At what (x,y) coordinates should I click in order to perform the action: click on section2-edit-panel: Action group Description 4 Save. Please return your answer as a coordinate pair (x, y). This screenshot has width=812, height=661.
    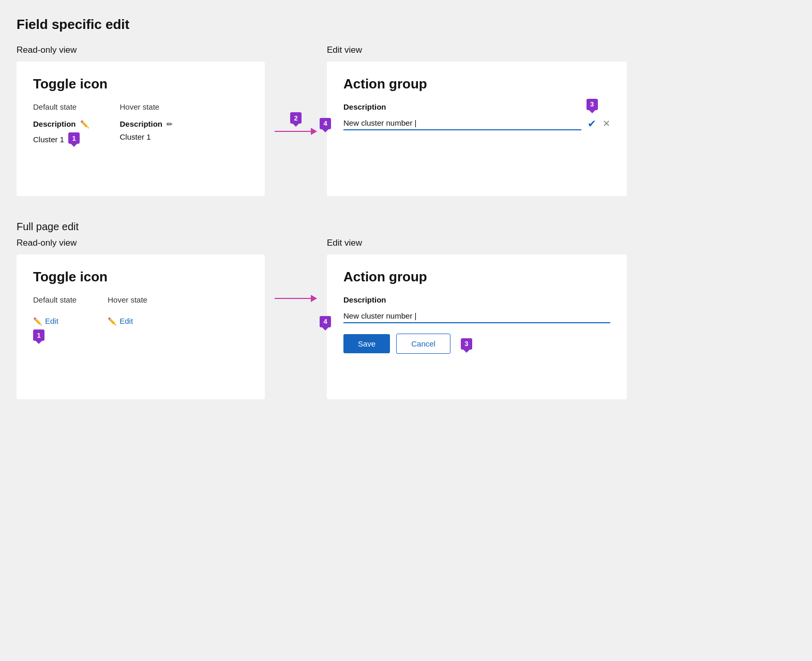
    Looking at the image, I should click on (477, 327).